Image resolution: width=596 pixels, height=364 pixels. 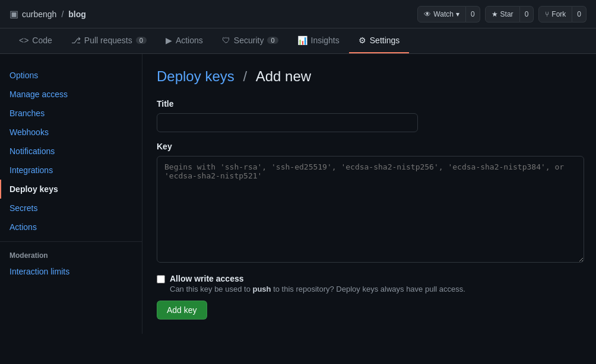 I want to click on write-access-desc: Can this key be used to push to this rep…, so click(x=318, y=289).